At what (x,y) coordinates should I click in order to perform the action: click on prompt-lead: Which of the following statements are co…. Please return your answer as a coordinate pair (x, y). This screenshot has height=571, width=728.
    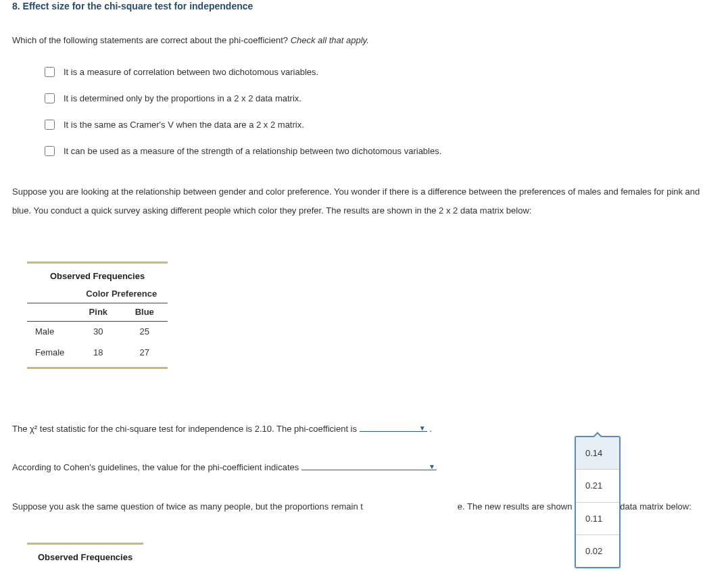
    Looking at the image, I should click on (151, 41).